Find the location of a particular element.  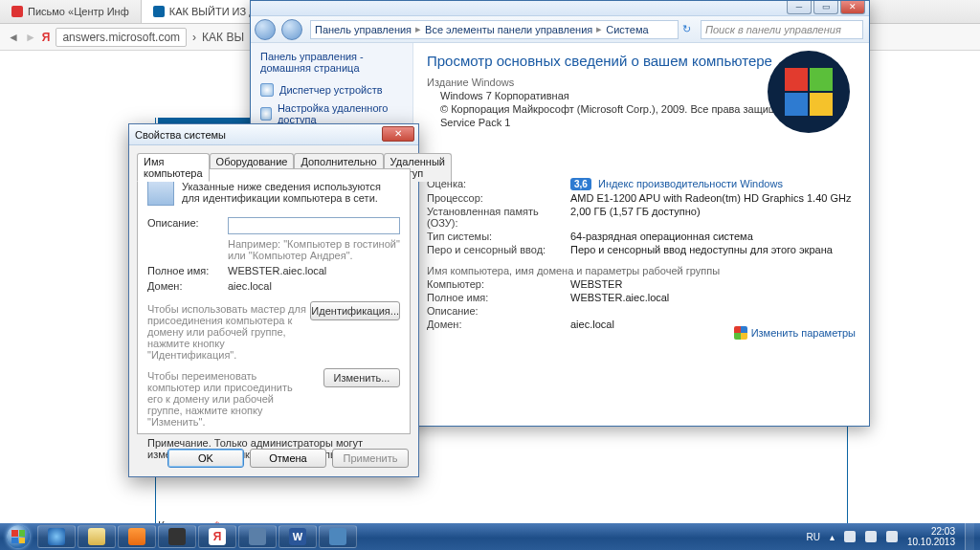

cp-close-button: ✕ is located at coordinates (853, 8).